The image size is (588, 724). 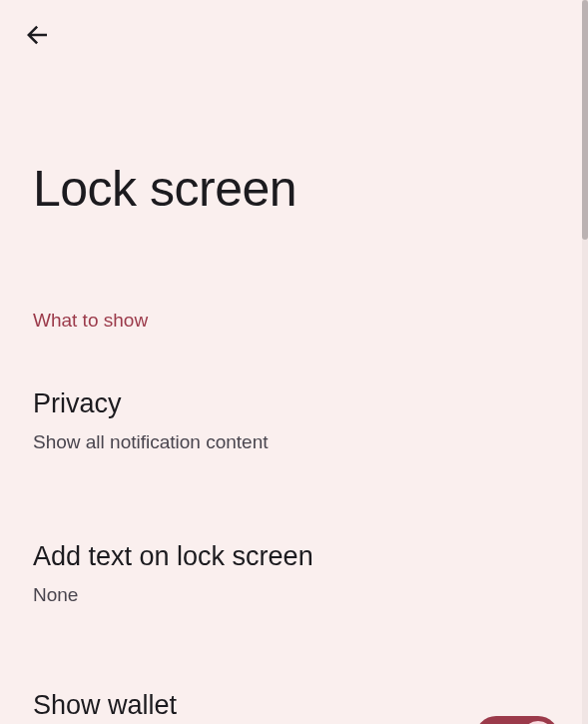 I want to click on scrollbar-thumb, so click(x=585, y=120).